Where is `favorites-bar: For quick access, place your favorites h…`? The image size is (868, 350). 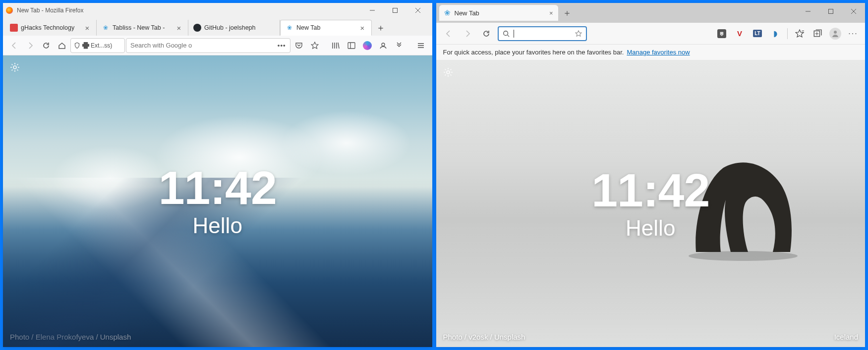 favorites-bar: For quick access, place your favorites h… is located at coordinates (651, 52).